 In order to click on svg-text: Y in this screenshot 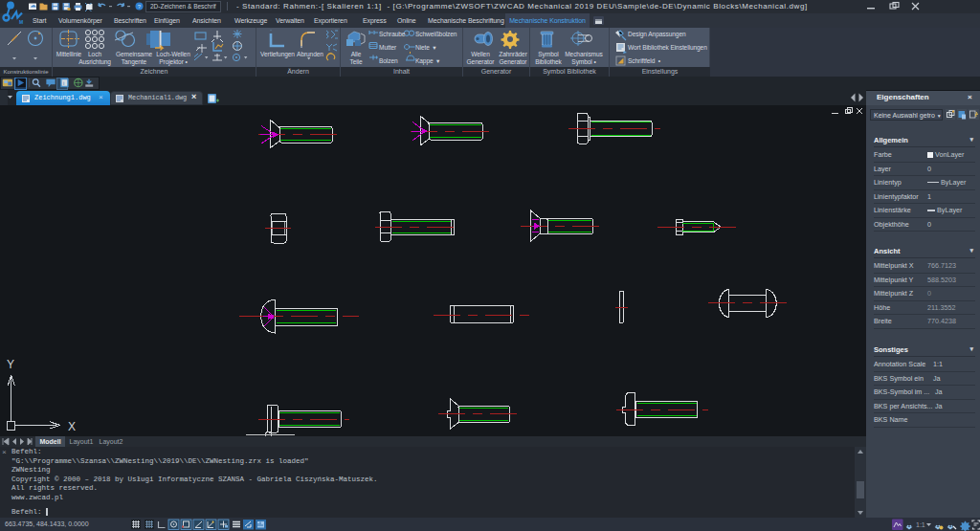, I will do `click(11, 365)`.